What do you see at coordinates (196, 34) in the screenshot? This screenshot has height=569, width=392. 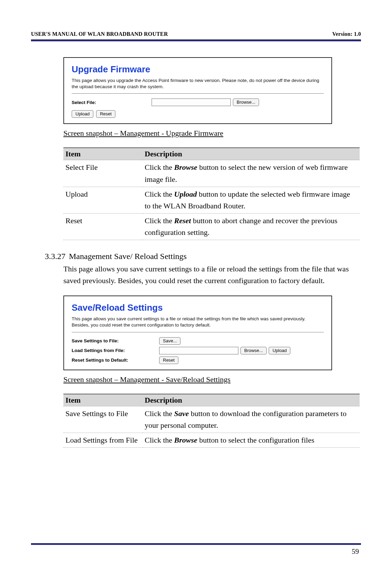 I see `page-header: USER'S MANUAL OF WLAN BROADBAND ROUTER V…` at bounding box center [196, 34].